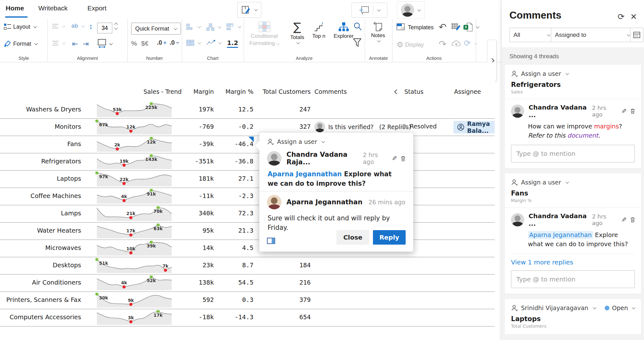 This screenshot has height=340, width=644. What do you see at coordinates (240, 92) in the screenshot?
I see `col-header-margin-pct: Margin %` at bounding box center [240, 92].